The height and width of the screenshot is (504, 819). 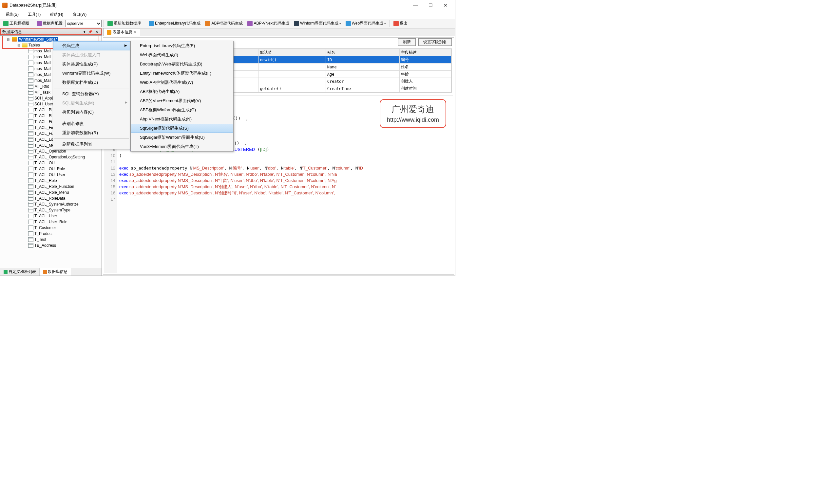 I want to click on tree-node-table: T_ACL_OperationLogSetting, so click(x=51, y=157).